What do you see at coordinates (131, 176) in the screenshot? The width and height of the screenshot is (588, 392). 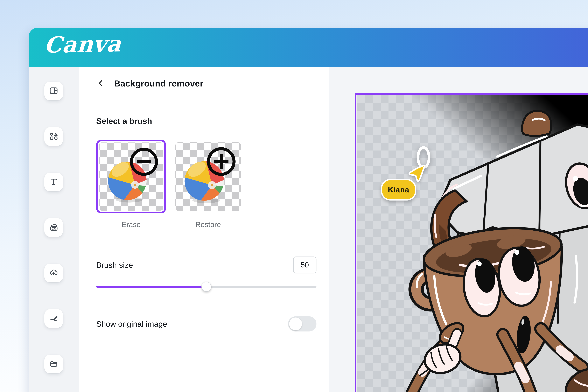 I see `beach-ball-erase-thumbnail` at bounding box center [131, 176].